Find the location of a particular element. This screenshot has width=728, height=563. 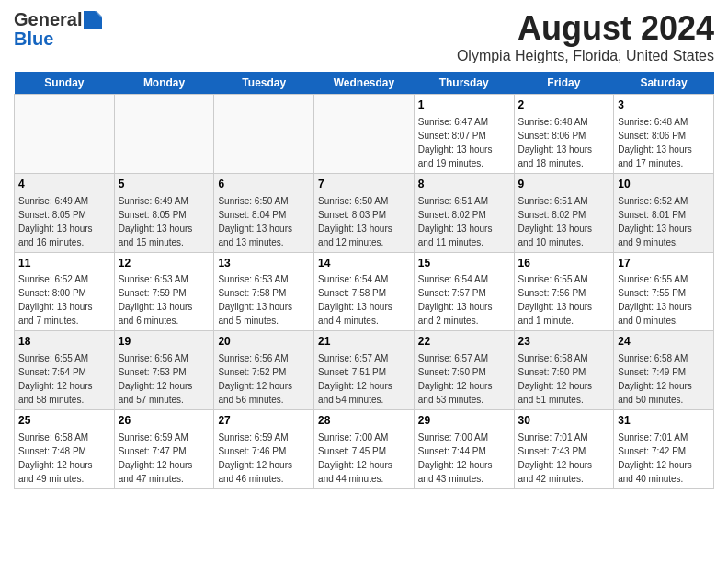

day-number: 1 is located at coordinates (464, 105).